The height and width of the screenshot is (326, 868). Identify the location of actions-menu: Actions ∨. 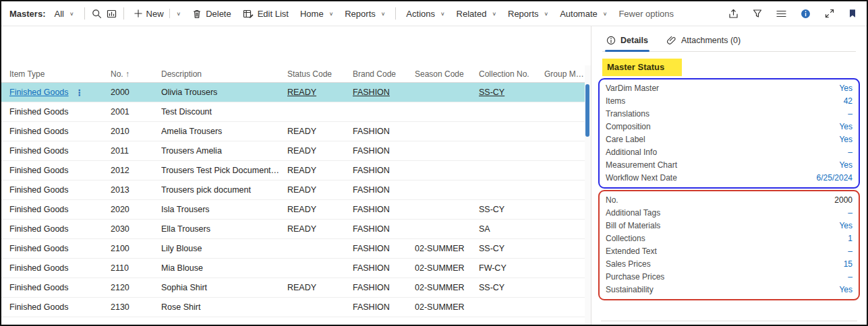
(425, 13).